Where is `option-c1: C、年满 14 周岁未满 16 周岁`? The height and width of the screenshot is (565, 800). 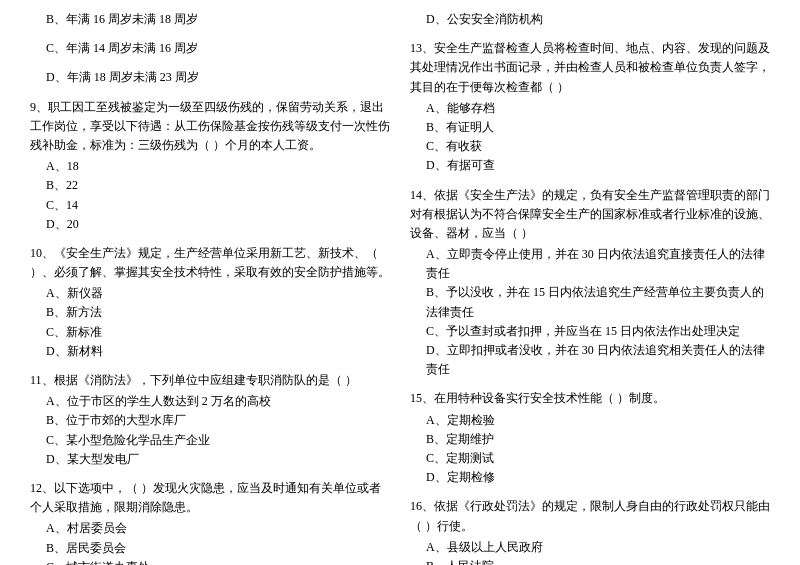
option-c1: C、年满 14 周岁未满 16 周岁 is located at coordinates (210, 48).